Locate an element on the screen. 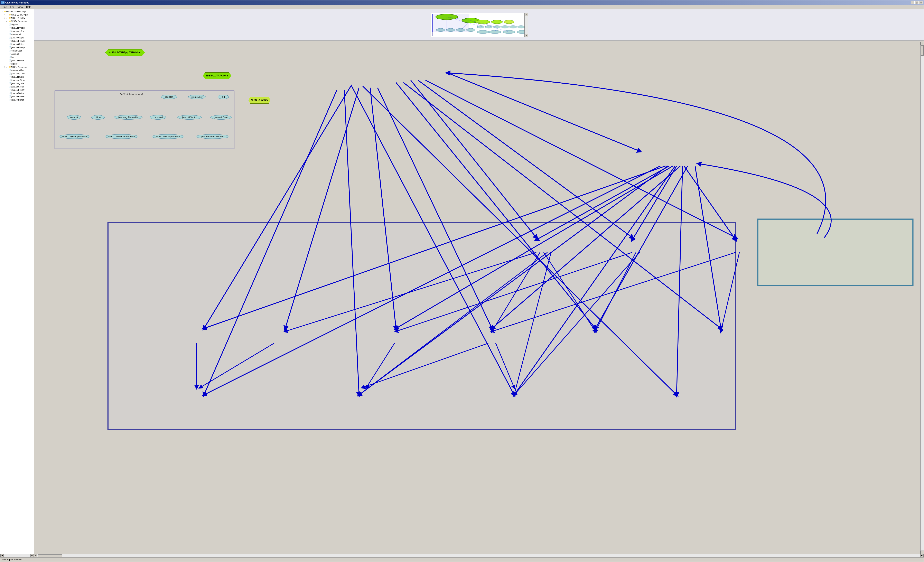 The width and height of the screenshot is (924, 562). node-account: account is located at coordinates (74, 117).